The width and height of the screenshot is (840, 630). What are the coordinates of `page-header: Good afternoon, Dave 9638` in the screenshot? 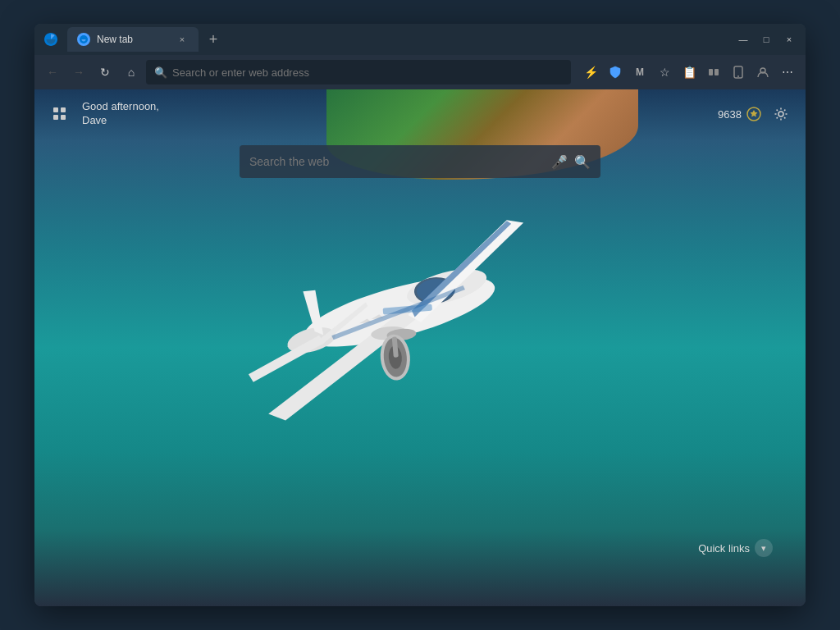 It's located at (420, 114).